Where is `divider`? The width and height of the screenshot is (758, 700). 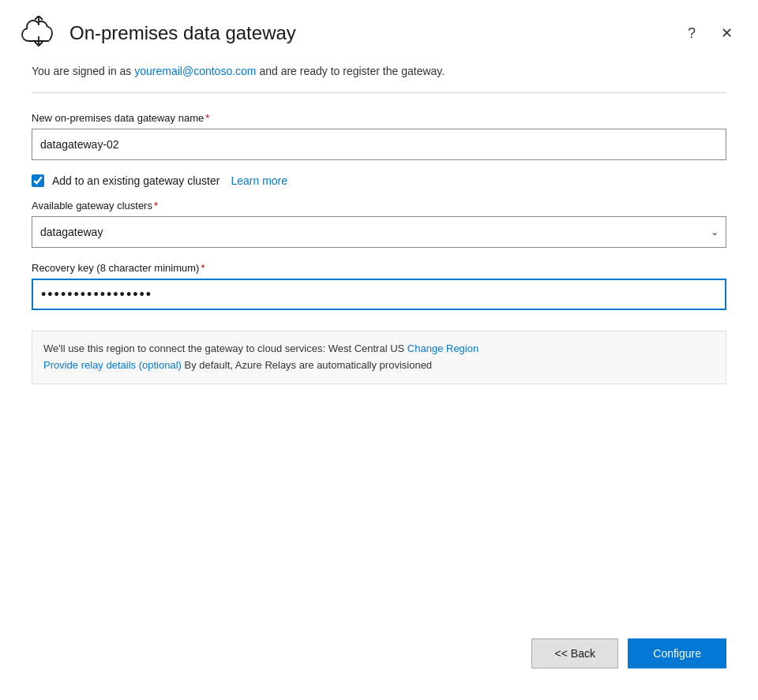
divider is located at coordinates (379, 93).